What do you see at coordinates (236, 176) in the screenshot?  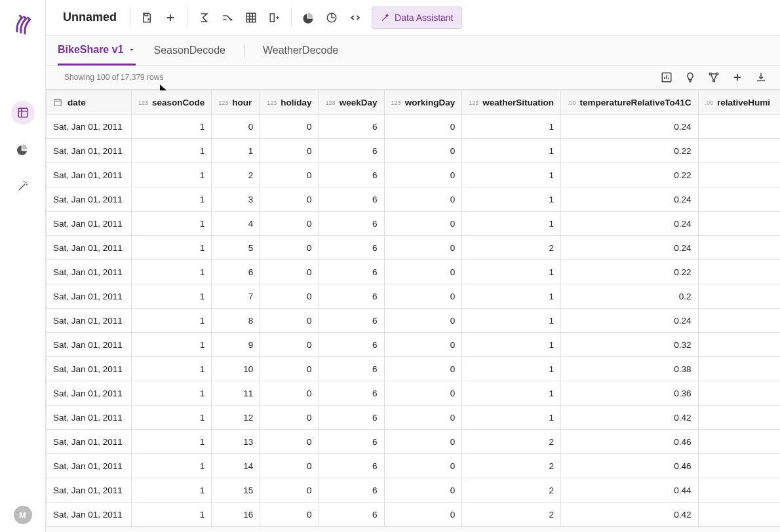 I see `cell-hour: 2` at bounding box center [236, 176].